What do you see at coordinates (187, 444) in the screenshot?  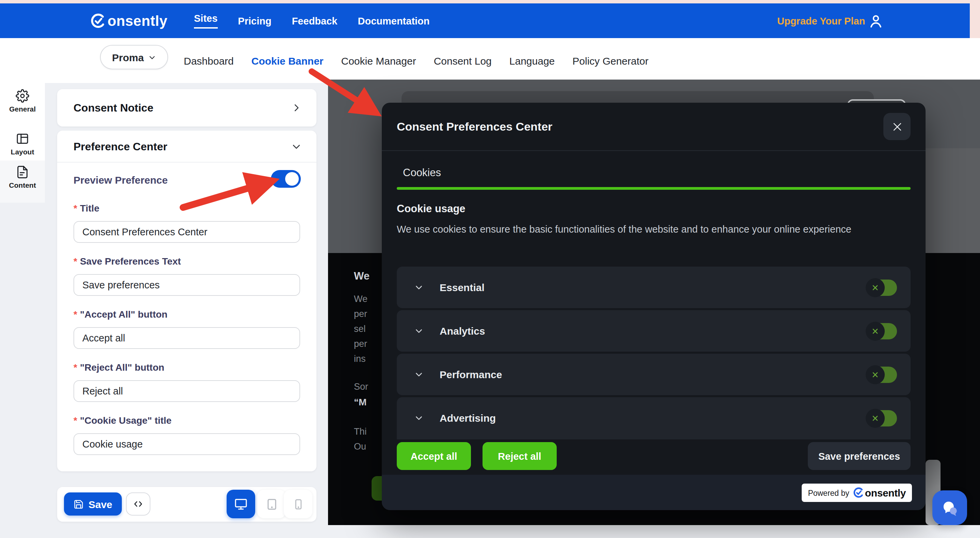 I see `cookie-usage-title-input` at bounding box center [187, 444].